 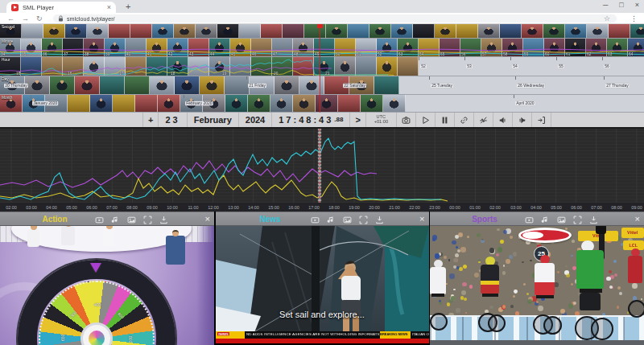 I want to click on forward-icon: →, so click(x=26, y=18).